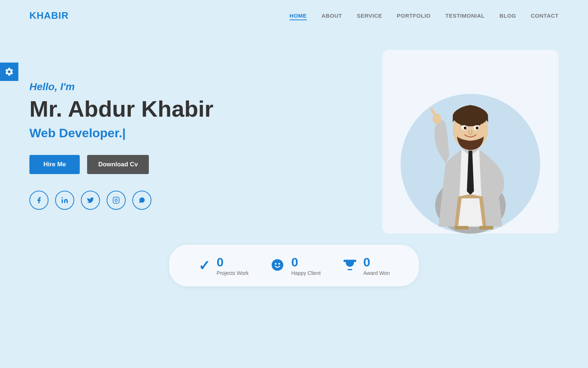 The height and width of the screenshot is (368, 588). What do you see at coordinates (233, 266) in the screenshot?
I see `projects-text: 0 Projects Work` at bounding box center [233, 266].